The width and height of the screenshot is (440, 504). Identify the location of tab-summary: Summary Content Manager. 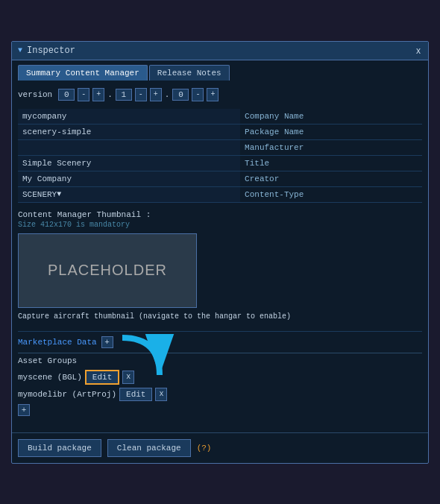
(83, 73).